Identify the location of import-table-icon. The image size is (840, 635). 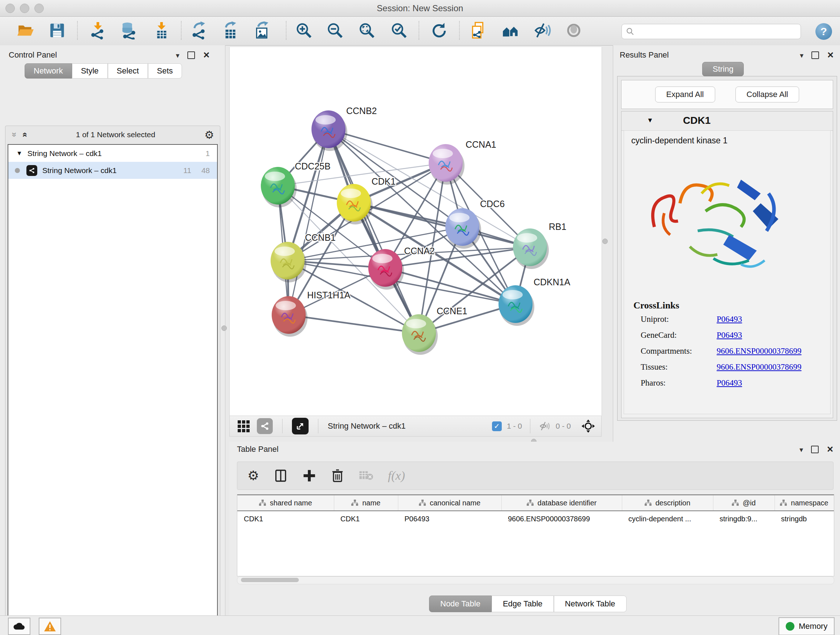
(161, 30).